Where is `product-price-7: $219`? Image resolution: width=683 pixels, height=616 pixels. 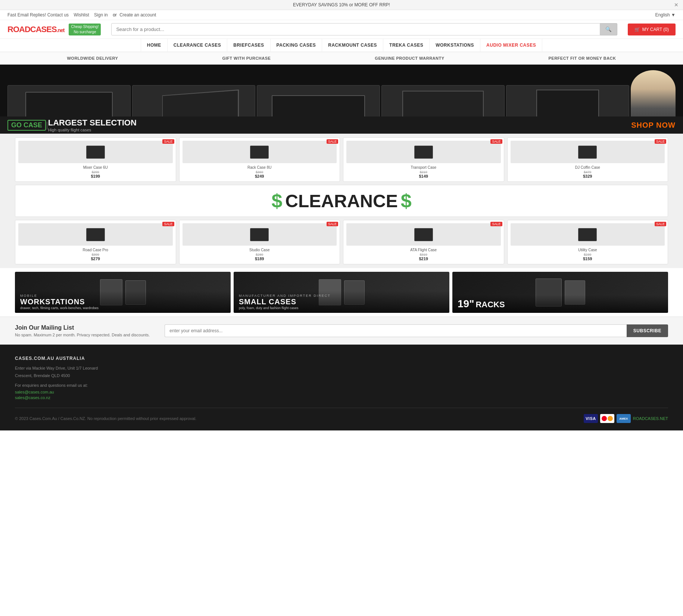 product-price-7: $219 is located at coordinates (424, 259).